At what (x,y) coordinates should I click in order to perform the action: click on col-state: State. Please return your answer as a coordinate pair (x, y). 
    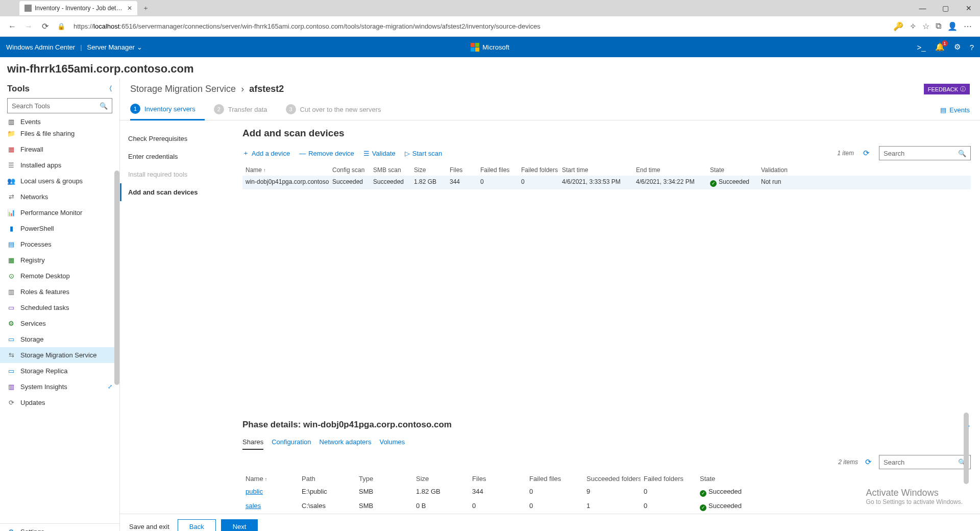
    Looking at the image, I should click on (732, 170).